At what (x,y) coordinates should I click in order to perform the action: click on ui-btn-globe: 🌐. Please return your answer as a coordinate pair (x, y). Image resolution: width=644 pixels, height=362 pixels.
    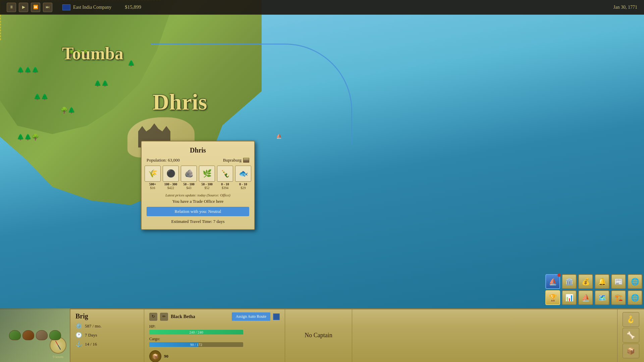
    Looking at the image, I should click on (635, 282).